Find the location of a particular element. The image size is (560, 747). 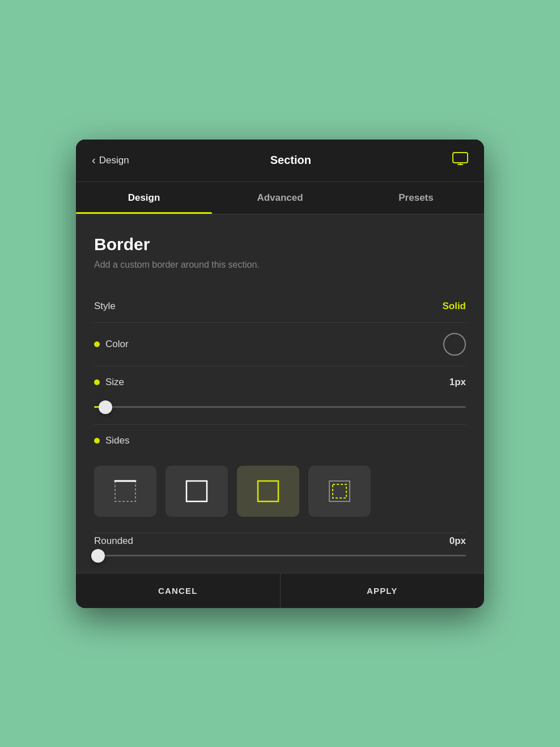

back-label: Design is located at coordinates (114, 161).